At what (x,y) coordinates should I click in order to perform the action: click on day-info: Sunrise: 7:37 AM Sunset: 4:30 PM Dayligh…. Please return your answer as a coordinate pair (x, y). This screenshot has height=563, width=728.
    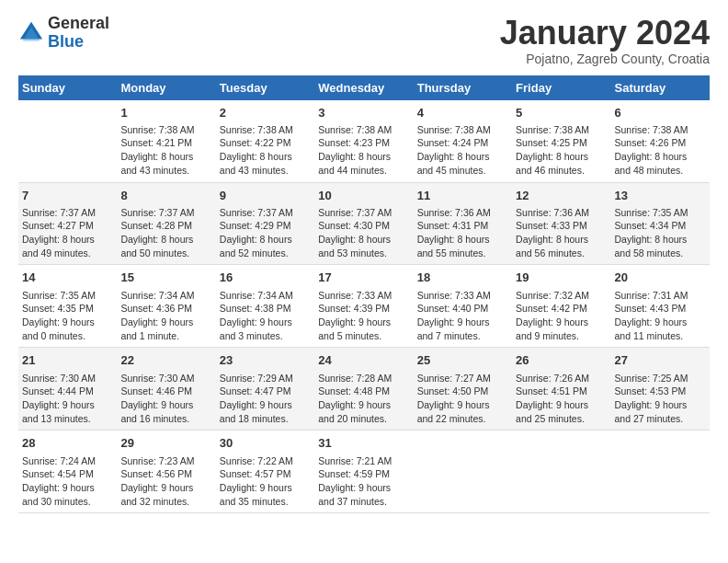
    Looking at the image, I should click on (364, 234).